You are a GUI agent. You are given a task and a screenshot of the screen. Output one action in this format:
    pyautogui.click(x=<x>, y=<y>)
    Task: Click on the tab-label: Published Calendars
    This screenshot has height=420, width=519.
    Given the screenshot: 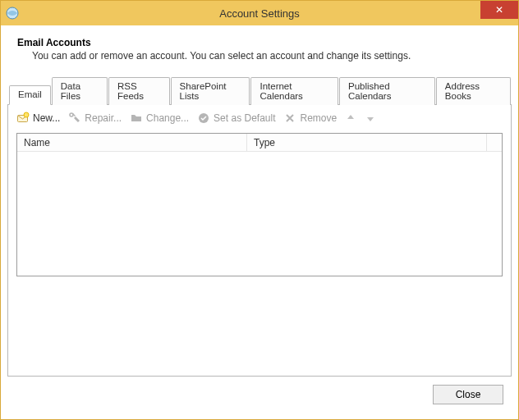 What is the action you would take?
    pyautogui.click(x=370, y=91)
    